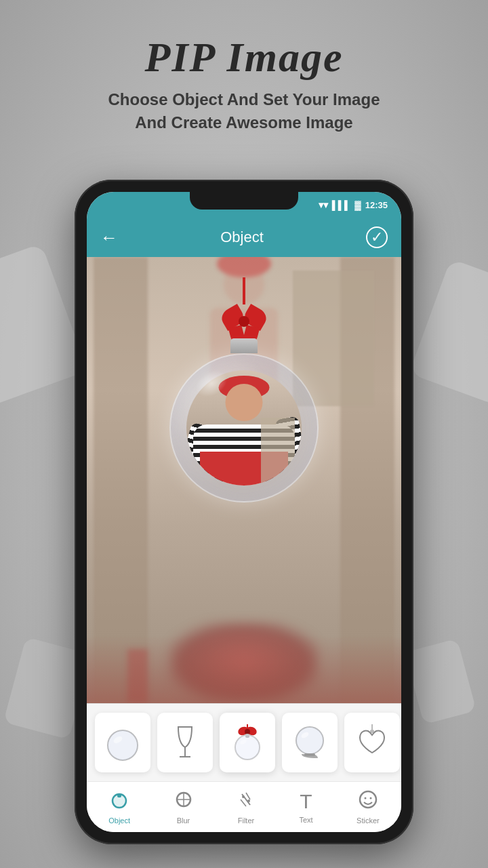 Image resolution: width=488 pixels, height=868 pixels. What do you see at coordinates (244, 237) in the screenshot?
I see `top-bar: ← Object ✓` at bounding box center [244, 237].